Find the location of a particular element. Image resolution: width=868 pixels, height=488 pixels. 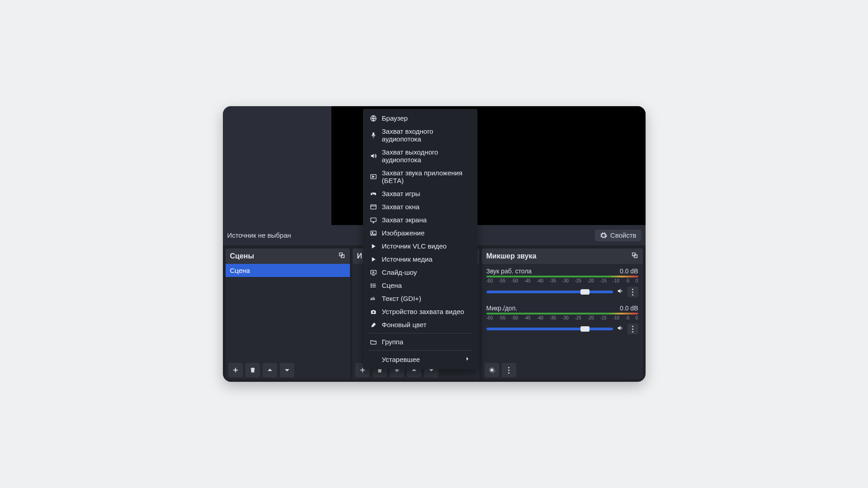

menu-item-group: Группа is located at coordinates (420, 342).